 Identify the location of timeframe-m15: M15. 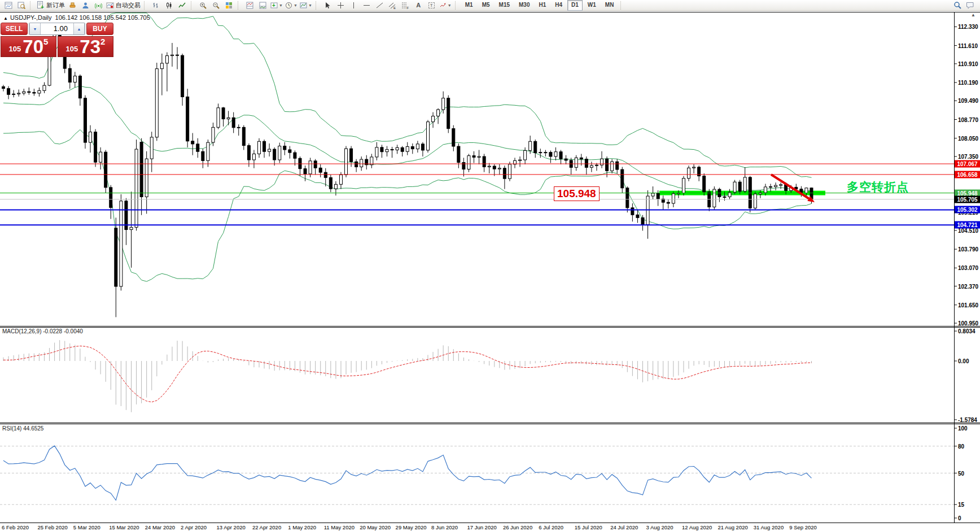
(505, 6).